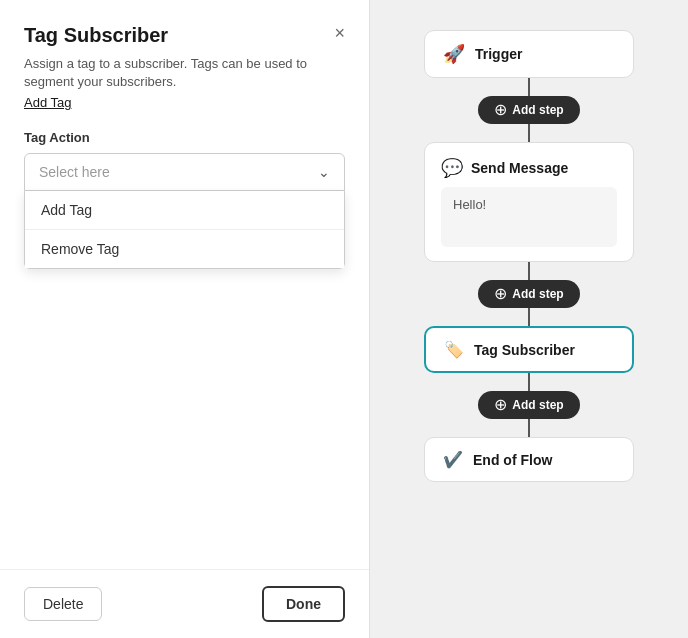 The width and height of the screenshot is (688, 638). I want to click on trigger-label: Trigger, so click(498, 54).